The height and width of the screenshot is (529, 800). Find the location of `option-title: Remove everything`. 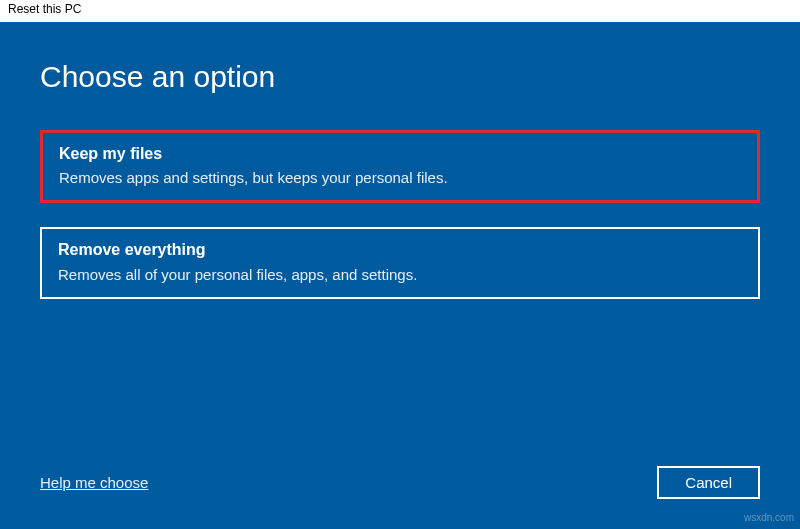

option-title: Remove everything is located at coordinates (400, 250).